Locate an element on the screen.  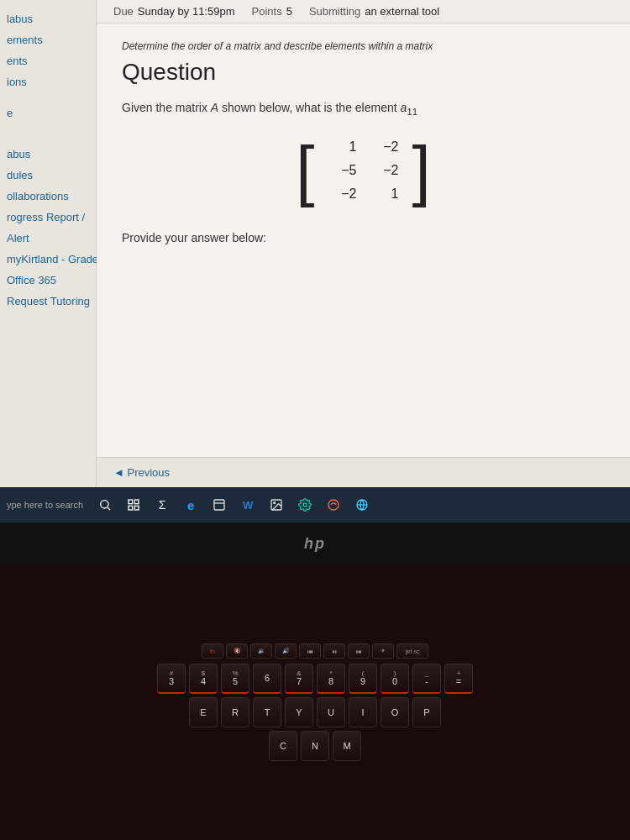
submitting-label: Submitting is located at coordinates (334, 12).